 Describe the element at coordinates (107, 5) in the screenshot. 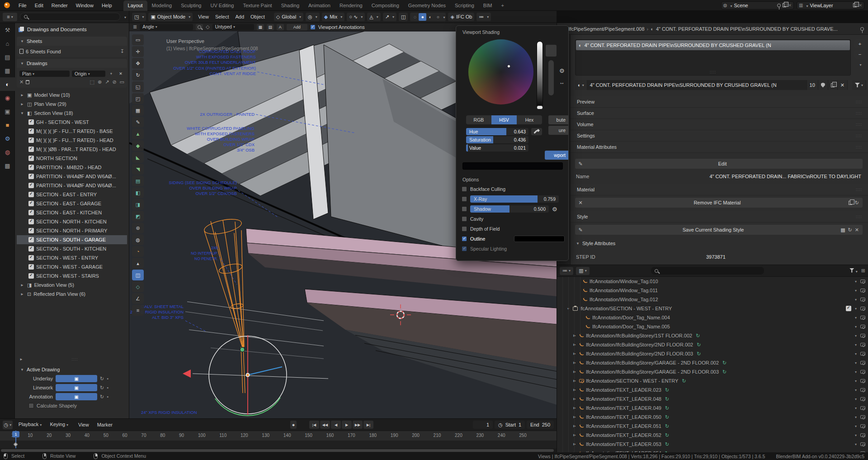

I see `menu-item: Help` at that location.